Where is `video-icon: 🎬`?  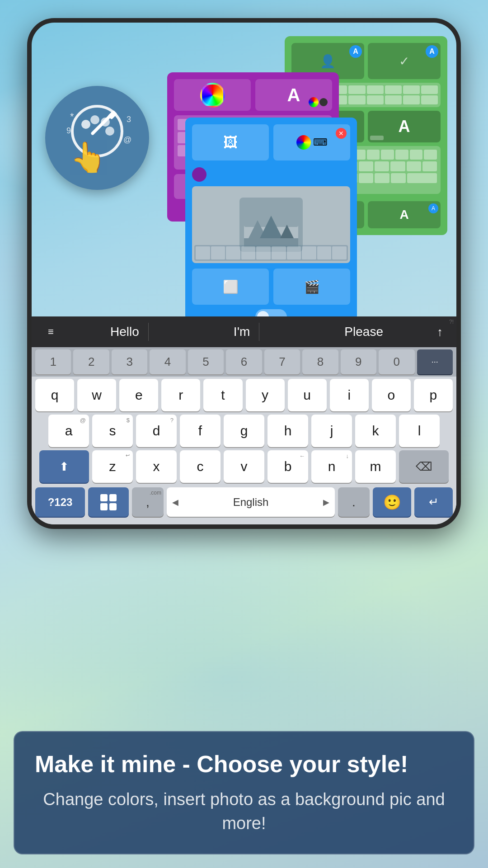 video-icon: 🎬 is located at coordinates (312, 287).